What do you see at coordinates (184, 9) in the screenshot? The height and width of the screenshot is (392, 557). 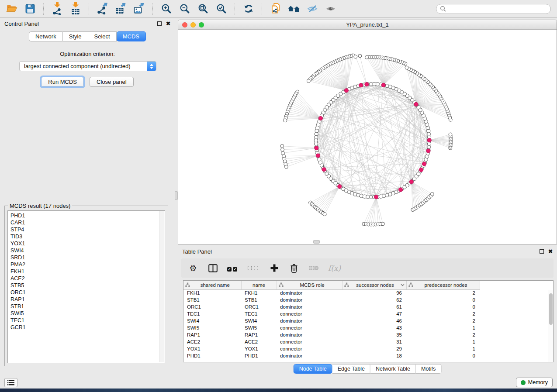 I see `zoom-out-button` at bounding box center [184, 9].